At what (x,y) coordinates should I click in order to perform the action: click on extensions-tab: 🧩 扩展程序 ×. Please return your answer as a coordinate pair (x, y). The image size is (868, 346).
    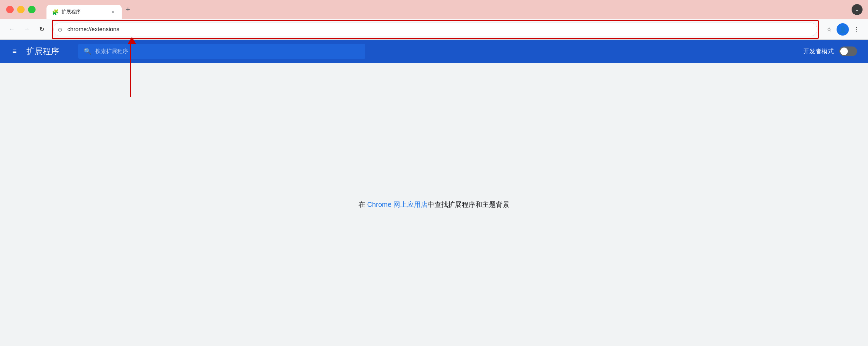
    Looking at the image, I should click on (84, 12).